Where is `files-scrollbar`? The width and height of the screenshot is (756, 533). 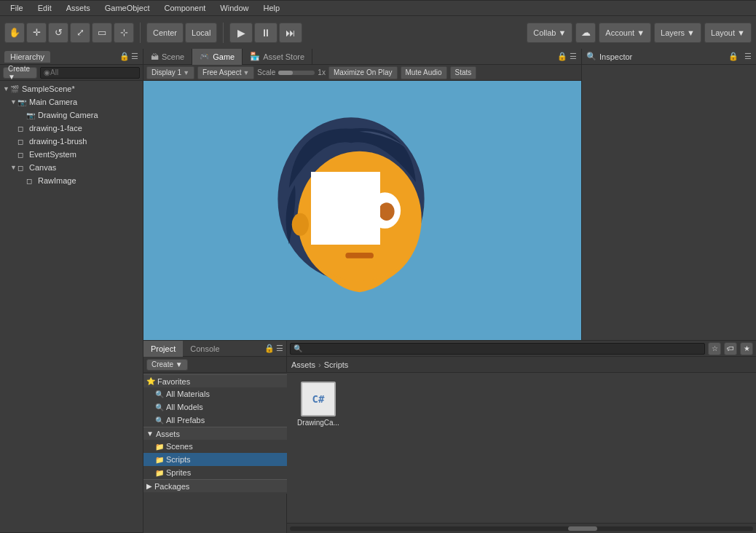
files-scrollbar is located at coordinates (521, 528).